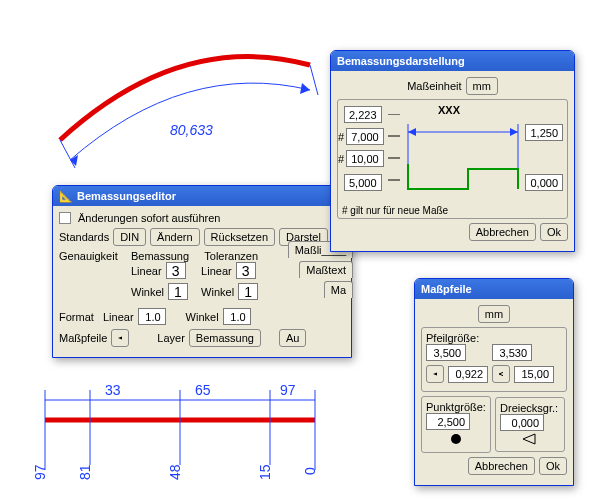 This screenshot has height=504, width=595. Describe the element at coordinates (178, 292) in the screenshot. I see `bem-winkel-field: 1` at that location.